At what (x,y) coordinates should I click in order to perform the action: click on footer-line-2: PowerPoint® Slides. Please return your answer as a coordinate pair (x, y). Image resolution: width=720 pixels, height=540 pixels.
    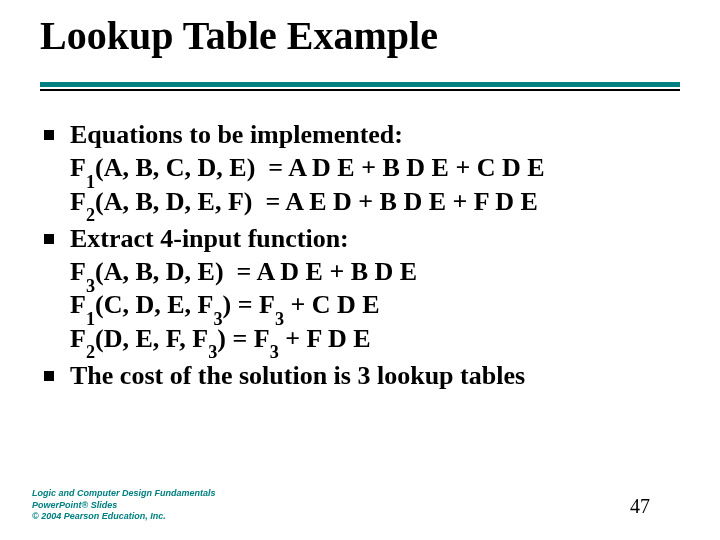
    Looking at the image, I should click on (124, 506).